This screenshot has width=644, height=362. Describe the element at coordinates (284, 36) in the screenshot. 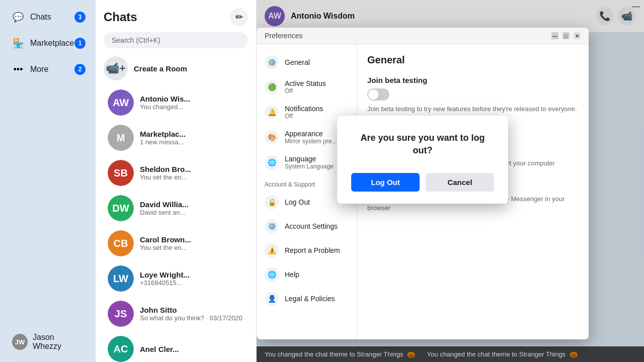

I see `preferences-title: Preferences` at that location.